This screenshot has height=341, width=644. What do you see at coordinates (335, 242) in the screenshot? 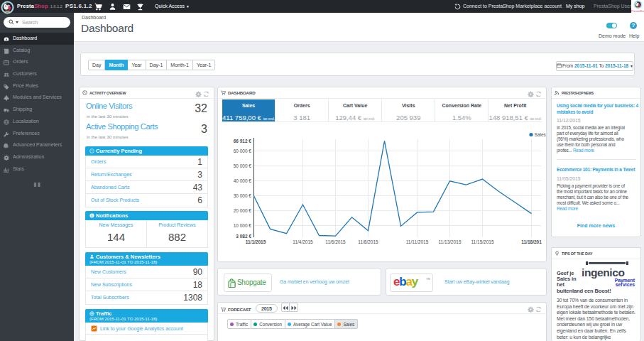
I see `svg-text: 11/6/2015` at bounding box center [335, 242].